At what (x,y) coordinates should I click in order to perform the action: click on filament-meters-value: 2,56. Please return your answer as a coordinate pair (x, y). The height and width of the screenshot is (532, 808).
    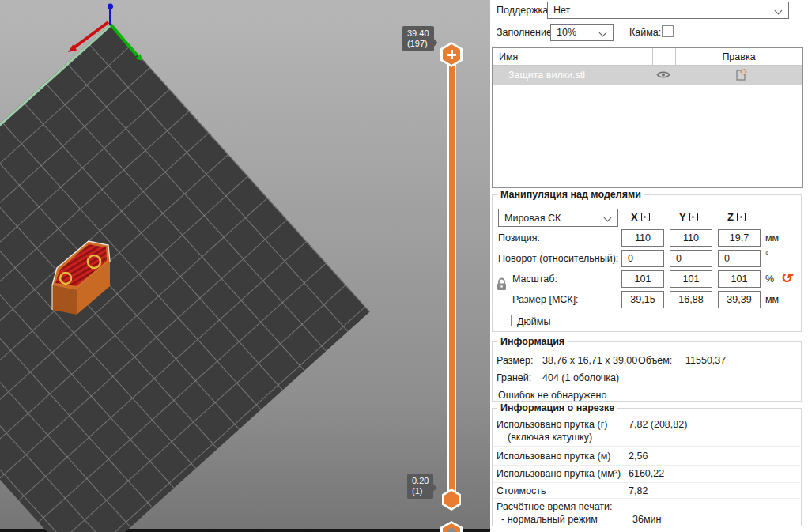
    Looking at the image, I should click on (638, 456).